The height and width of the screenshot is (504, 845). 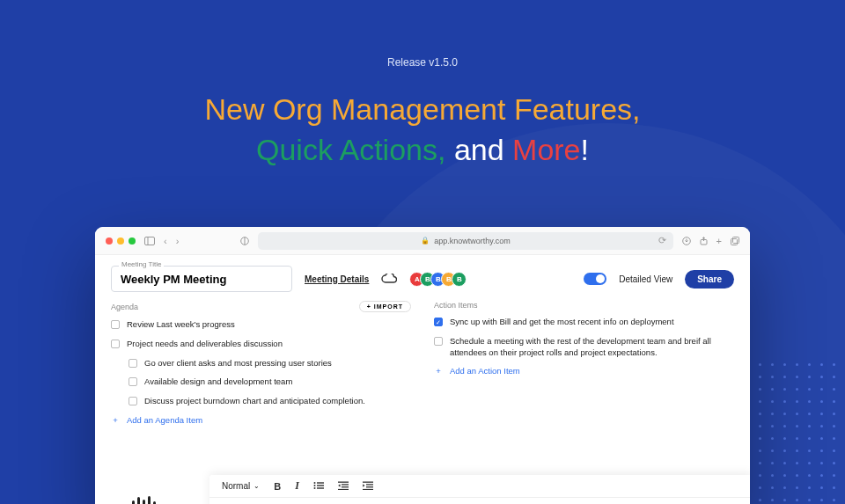 I want to click on attendee-avatars: A B B B B, so click(x=438, y=280).